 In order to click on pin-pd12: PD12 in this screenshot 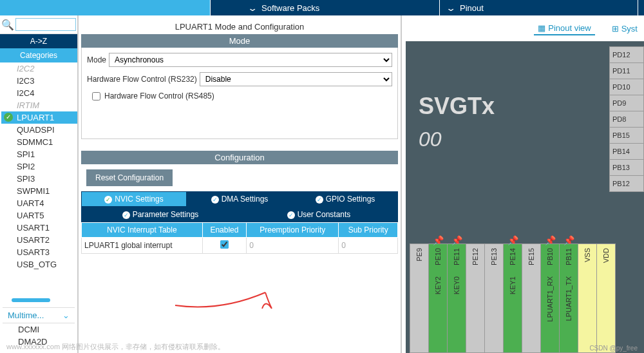, I will do `click(627, 55)`.